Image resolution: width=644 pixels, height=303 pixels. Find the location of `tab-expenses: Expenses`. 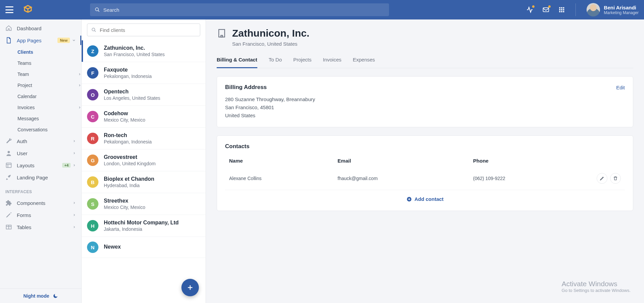

tab-expenses: Expenses is located at coordinates (364, 62).